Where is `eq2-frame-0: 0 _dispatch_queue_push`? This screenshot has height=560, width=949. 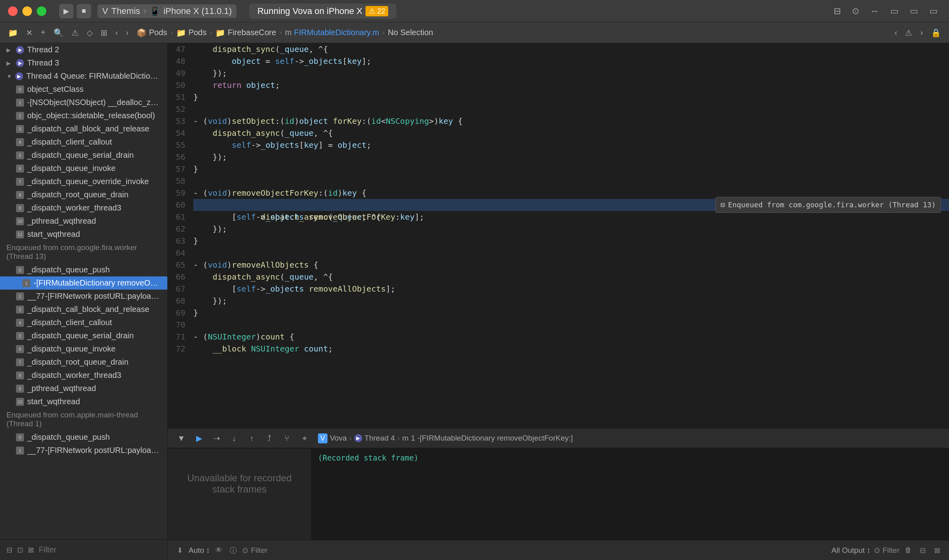
eq2-frame-0: 0 _dispatch_queue_push is located at coordinates (84, 437).